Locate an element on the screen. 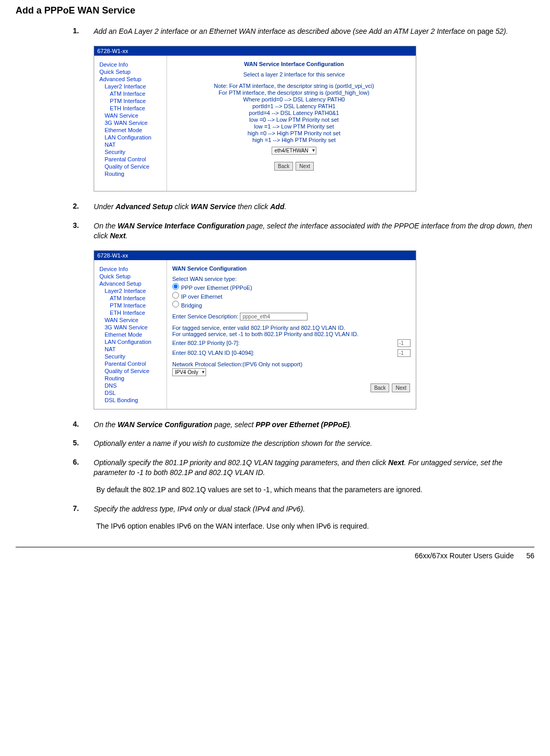  priority-label: Enter 802.1P Priority [0-7]: is located at coordinates (285, 343).